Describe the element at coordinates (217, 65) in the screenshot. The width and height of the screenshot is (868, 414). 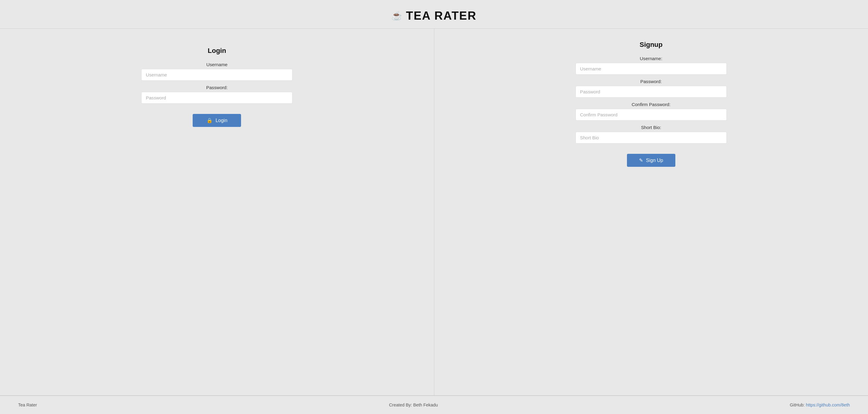
I see `login-username-label: Username` at that location.